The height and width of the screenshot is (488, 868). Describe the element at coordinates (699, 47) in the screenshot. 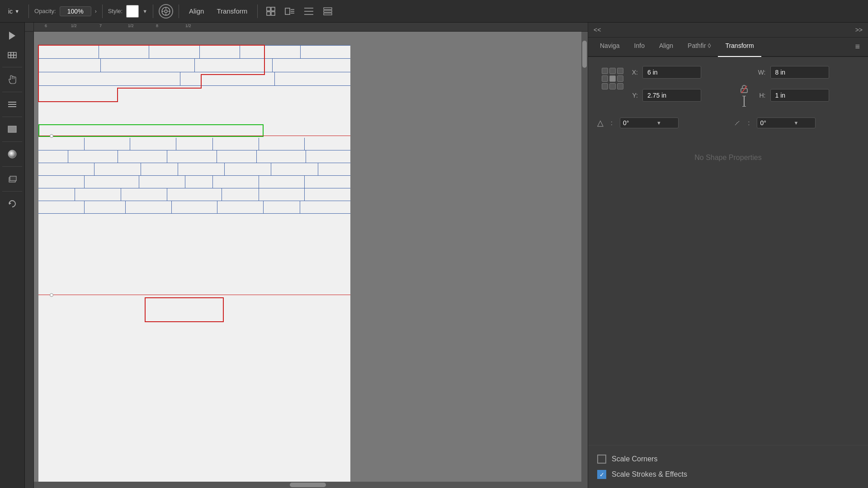

I see `tab-pathfinder: Pathfir ◊` at that location.